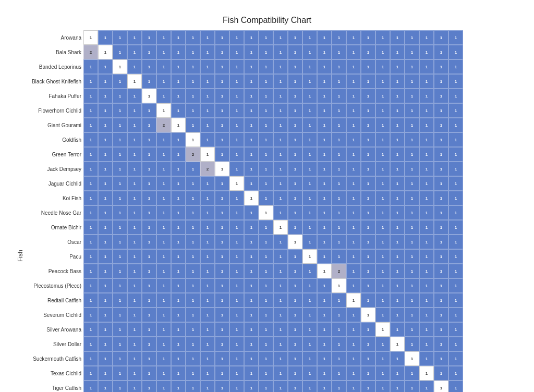 Image resolution: width=534 pixels, height=392 pixels. Describe the element at coordinates (273, 169) in the screenshot. I see `matrix-row: 11111111211111111111111111` at that location.